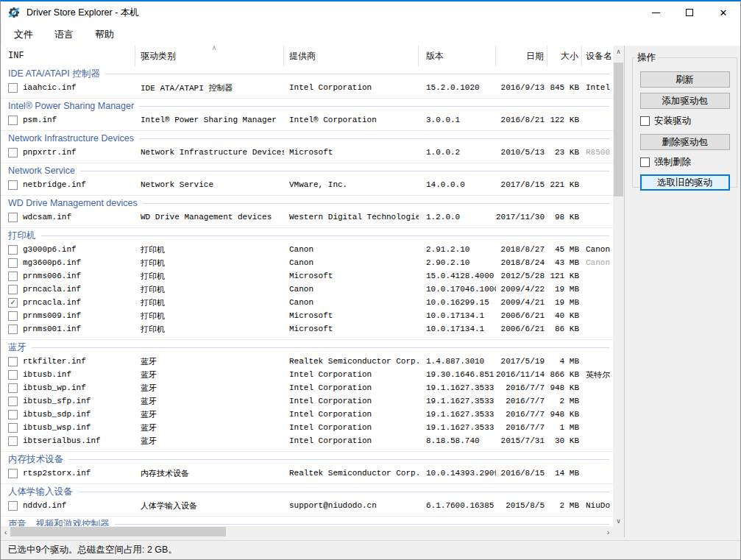 This screenshot has height=560, width=741. What do you see at coordinates (338, 459) in the screenshot?
I see `group-rule-line` at bounding box center [338, 459].